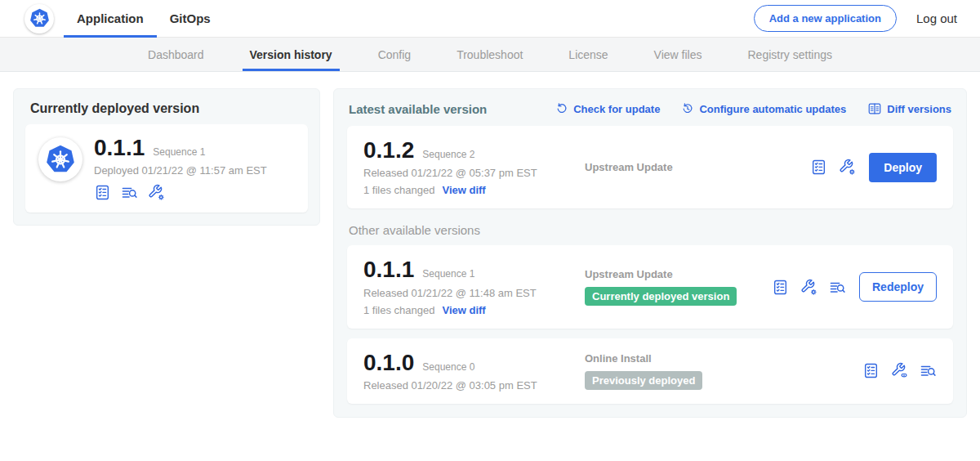  What do you see at coordinates (644, 381) in the screenshot?
I see `previously-deployed-badge: Previously deployed` at bounding box center [644, 381].